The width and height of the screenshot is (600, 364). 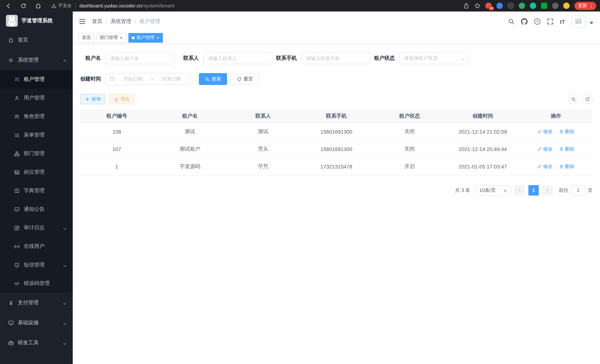 I want to click on avatar, so click(x=579, y=21).